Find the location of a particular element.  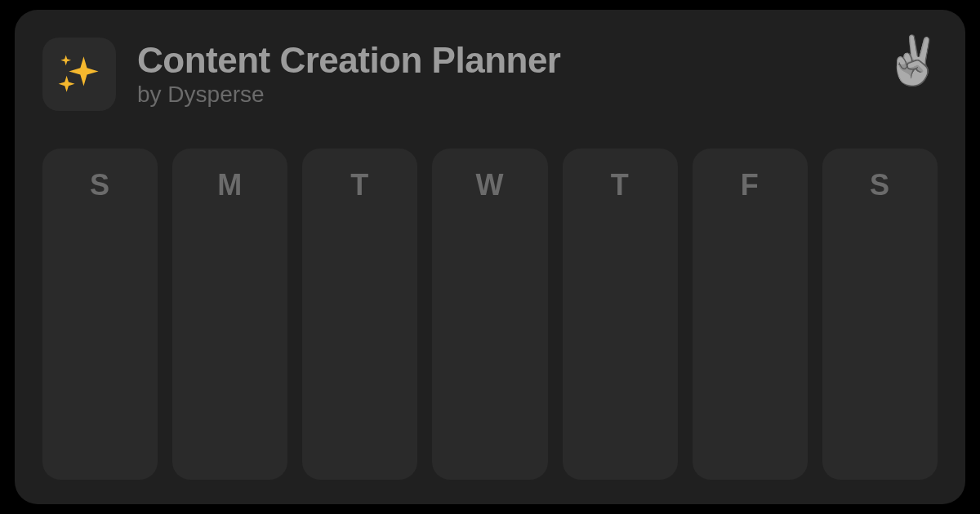

page-title: Content Creation Planner is located at coordinates (350, 60).